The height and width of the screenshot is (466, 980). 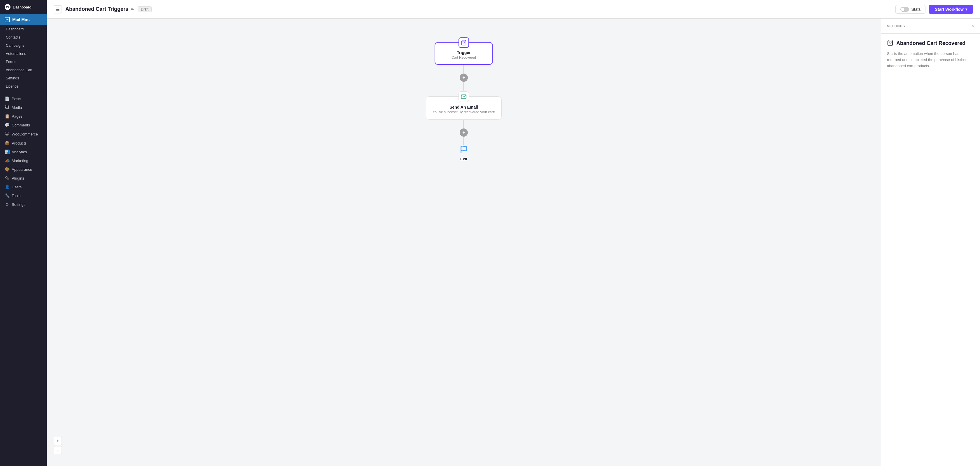 I want to click on trigger-node-title: Trigger, so click(x=464, y=53).